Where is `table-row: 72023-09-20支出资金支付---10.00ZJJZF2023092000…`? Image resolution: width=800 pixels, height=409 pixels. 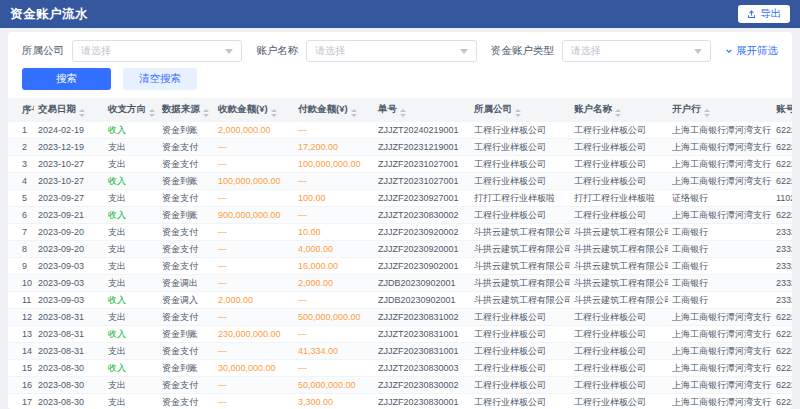
table-row: 72023-09-20支出资金支付---10.00ZJJZF2023092000… is located at coordinates (400, 232).